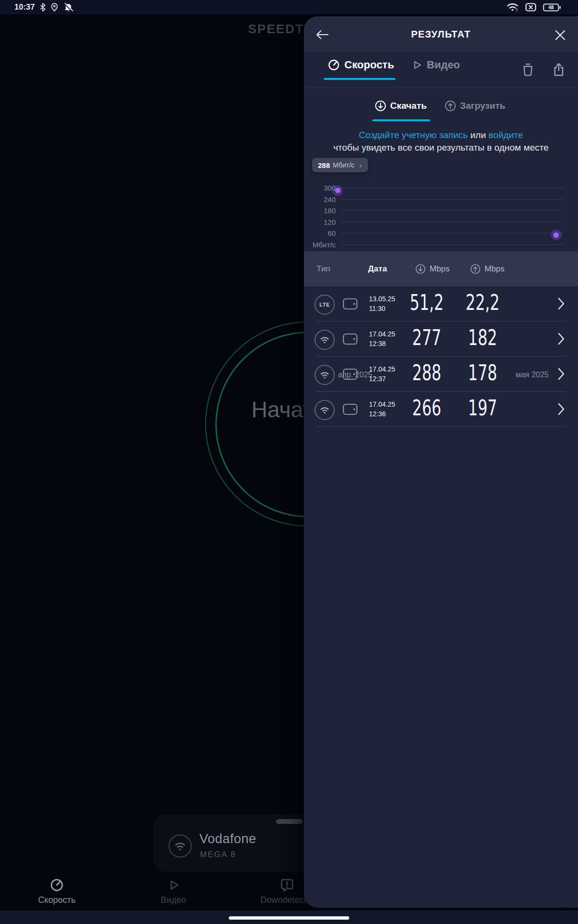  What do you see at coordinates (320, 222) in the screenshot?
I see `y-tick-label: 120` at bounding box center [320, 222].